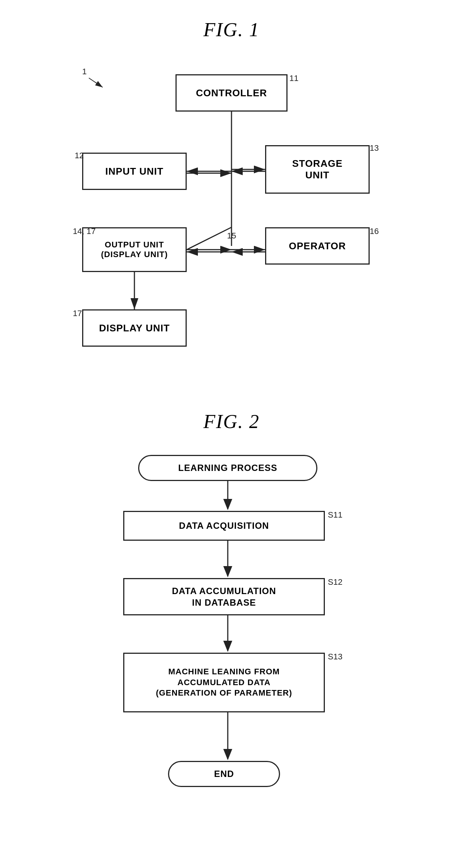 This screenshot has height=868, width=463. I want to click on s12-label: S12, so click(335, 582).